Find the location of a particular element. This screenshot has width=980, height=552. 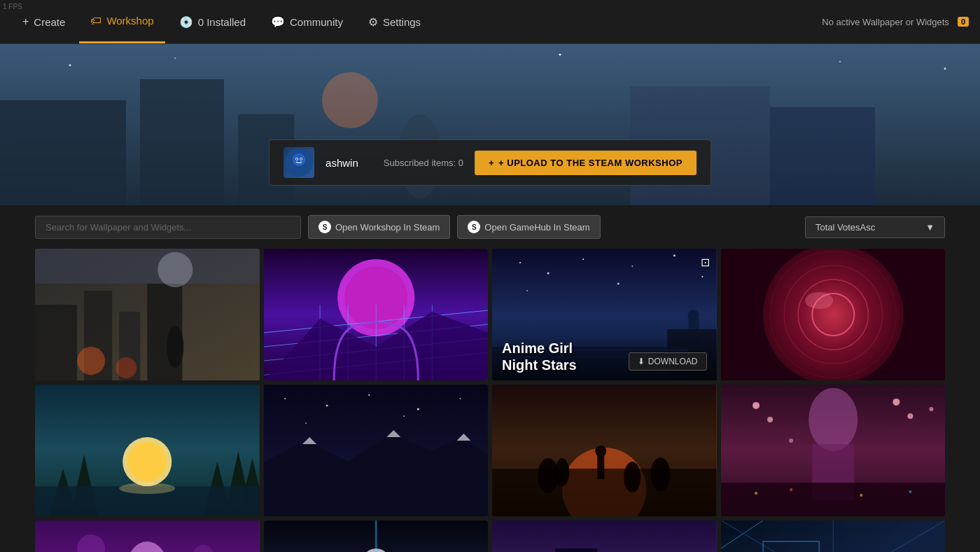

avatar is located at coordinates (299, 163).